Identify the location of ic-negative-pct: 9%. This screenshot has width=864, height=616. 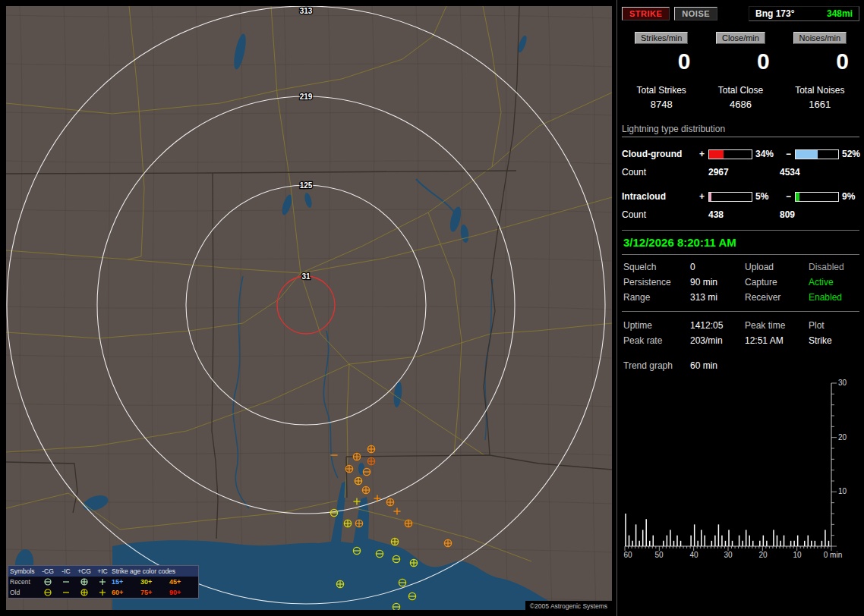
(849, 196).